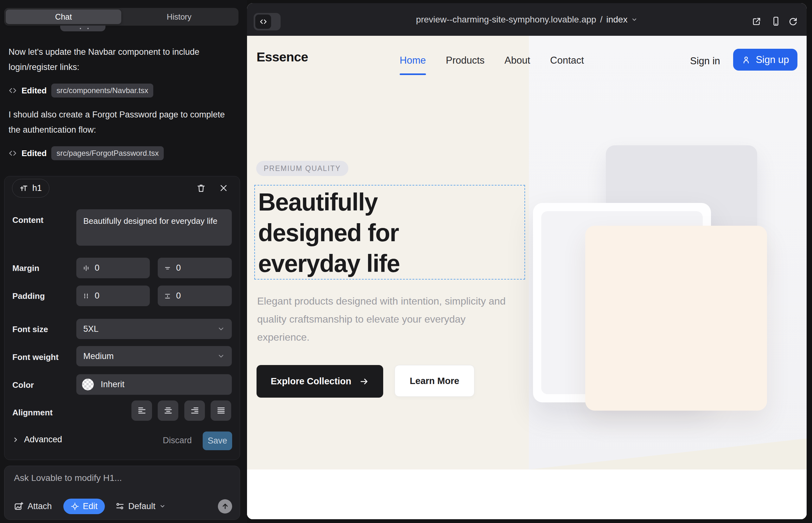 The height and width of the screenshot is (523, 812). I want to click on preview-url: preview--charming-site-symphony.lovable.…, so click(506, 20).